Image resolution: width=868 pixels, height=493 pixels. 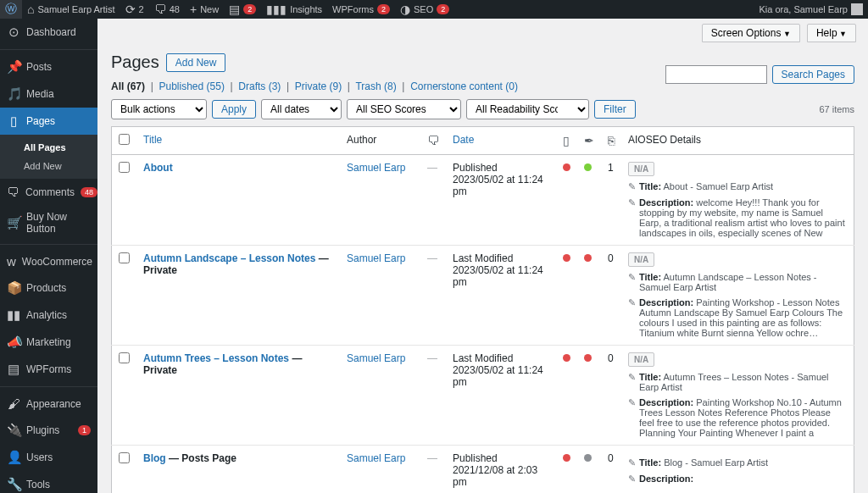 I want to click on menu-media: 🎵Media, so click(x=49, y=94).